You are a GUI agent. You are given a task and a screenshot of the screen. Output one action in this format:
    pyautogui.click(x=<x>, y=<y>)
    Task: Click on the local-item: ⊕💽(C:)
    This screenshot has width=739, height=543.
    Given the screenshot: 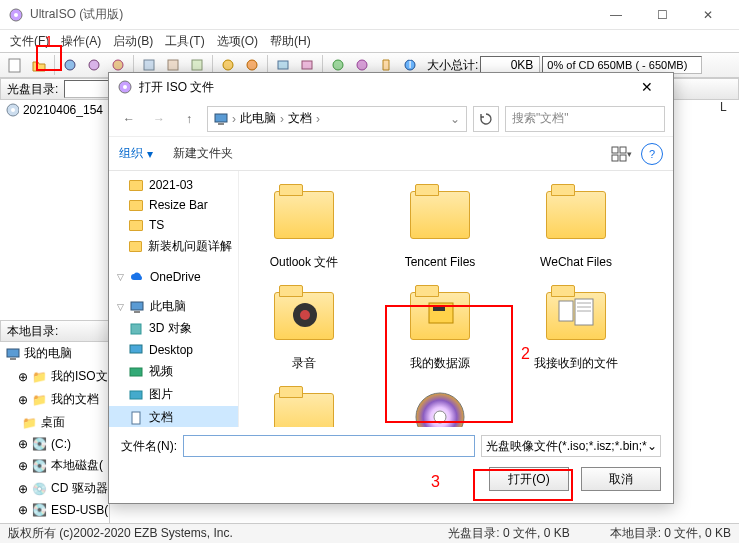 What is the action you would take?
    pyautogui.click(x=54, y=444)
    